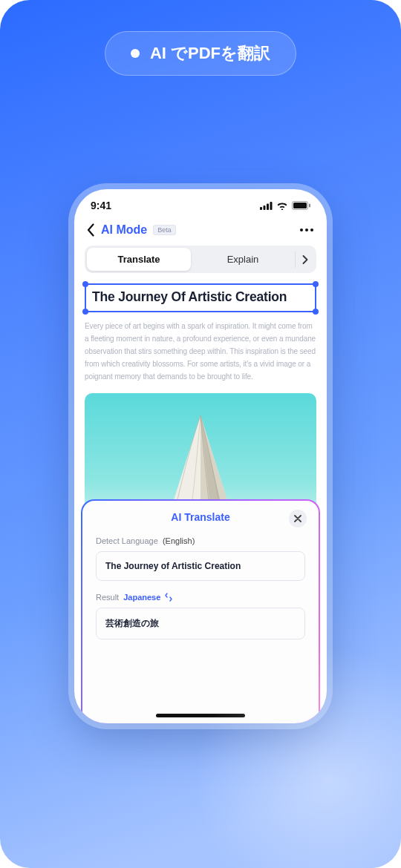  I want to click on mode-tabs: Translate Explain, so click(200, 260).